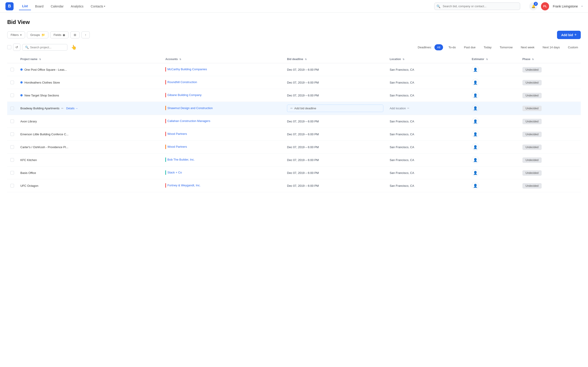  Describe the element at coordinates (565, 6) in the screenshot. I see `user-name: Frank Livingstone` at that location.